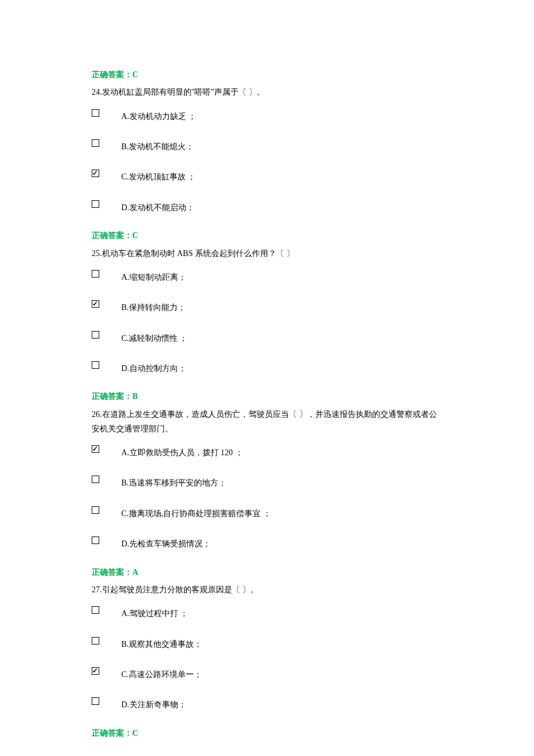 Image resolution: width=534 pixels, height=756 pixels. I want to click on option-label: B.保持转向能力；, so click(153, 307).